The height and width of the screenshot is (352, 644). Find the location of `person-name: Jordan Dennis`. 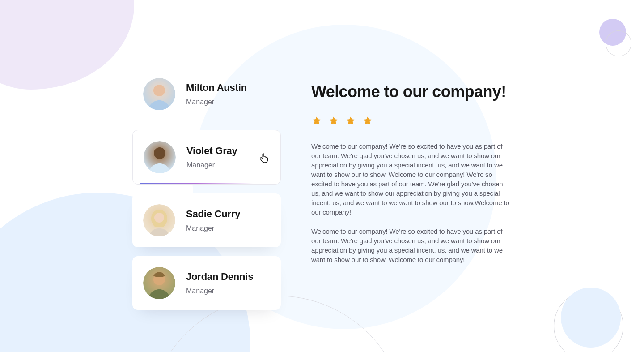

person-name: Jordan Dennis is located at coordinates (220, 277).